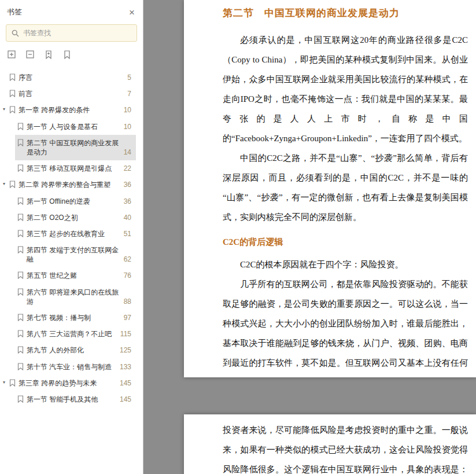 This screenshot has width=476, height=474. I want to click on paragraph: 中国的C2C之路，并不是“山寨”、“抄袭”那么简单，背后有深层原因，而且，必须看…, so click(345, 188).